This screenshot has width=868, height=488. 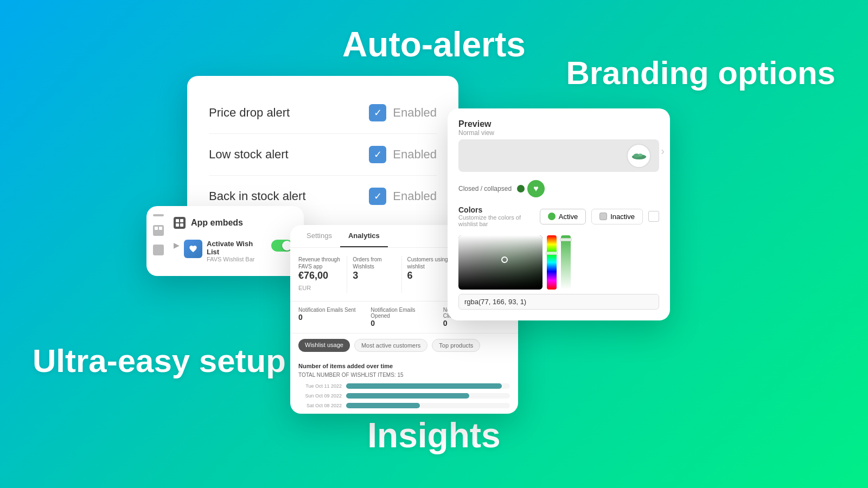 What do you see at coordinates (403, 113) in the screenshot?
I see `price-drop-status: ✓ Enabled` at bounding box center [403, 113].